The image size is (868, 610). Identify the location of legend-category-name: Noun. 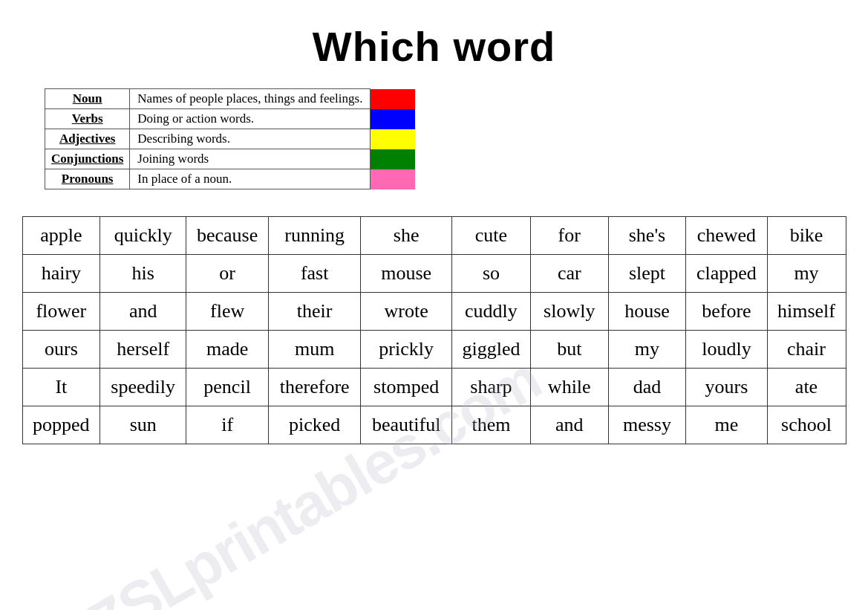
(88, 100).